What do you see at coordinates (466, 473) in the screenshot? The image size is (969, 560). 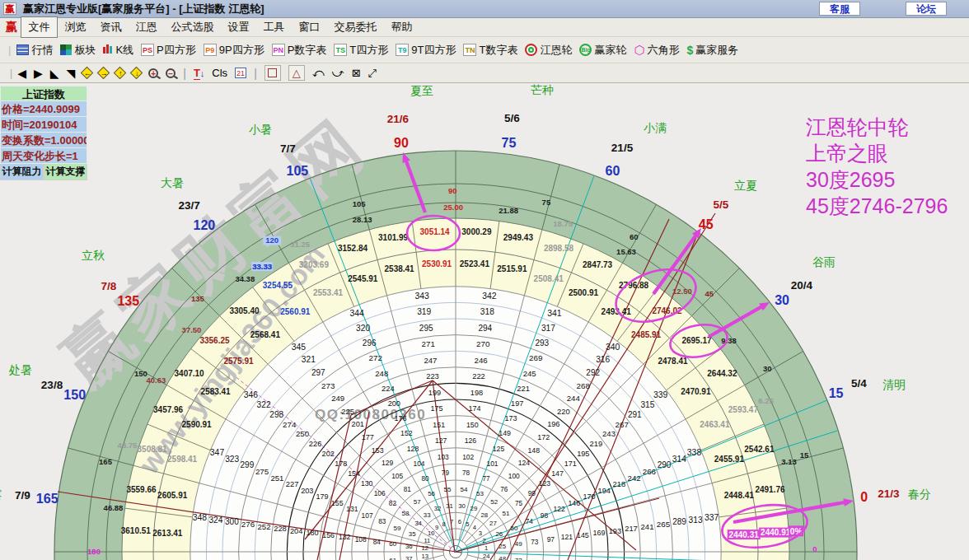 I see `svg-text: 78` at bounding box center [466, 473].